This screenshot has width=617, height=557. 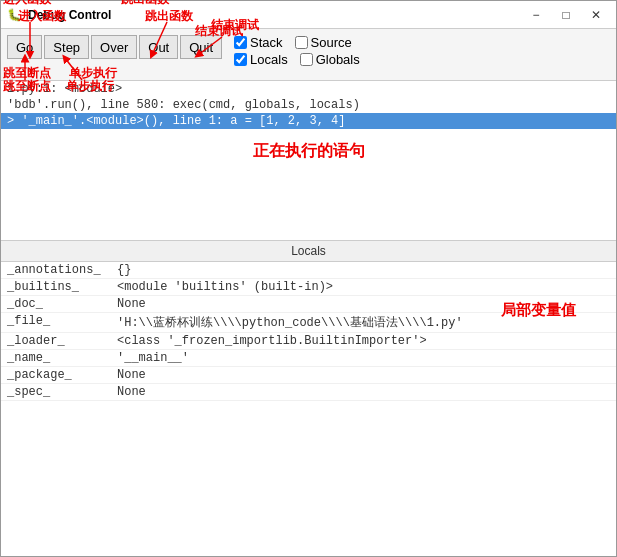 I want to click on locals-key-name: _name_, so click(x=62, y=358).